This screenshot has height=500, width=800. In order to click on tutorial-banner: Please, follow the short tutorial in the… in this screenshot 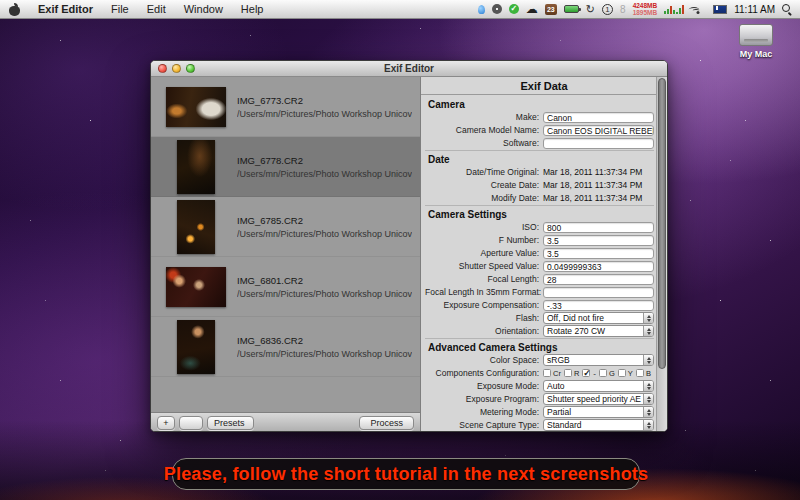, I will do `click(406, 474)`.